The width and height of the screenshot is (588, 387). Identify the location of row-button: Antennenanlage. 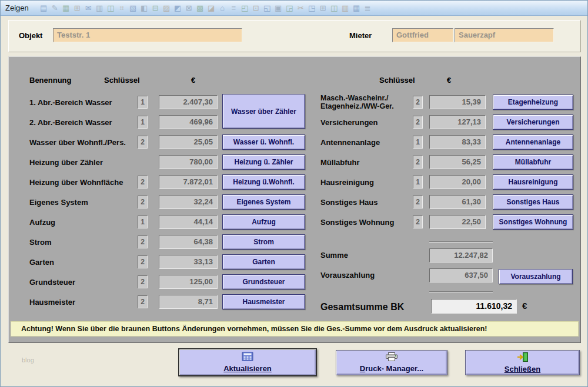
(533, 142).